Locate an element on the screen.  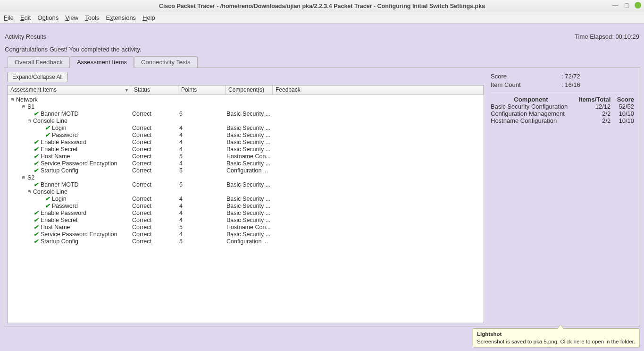
summary-row: Hostname Configuration2/210/10 is located at coordinates (562, 121).